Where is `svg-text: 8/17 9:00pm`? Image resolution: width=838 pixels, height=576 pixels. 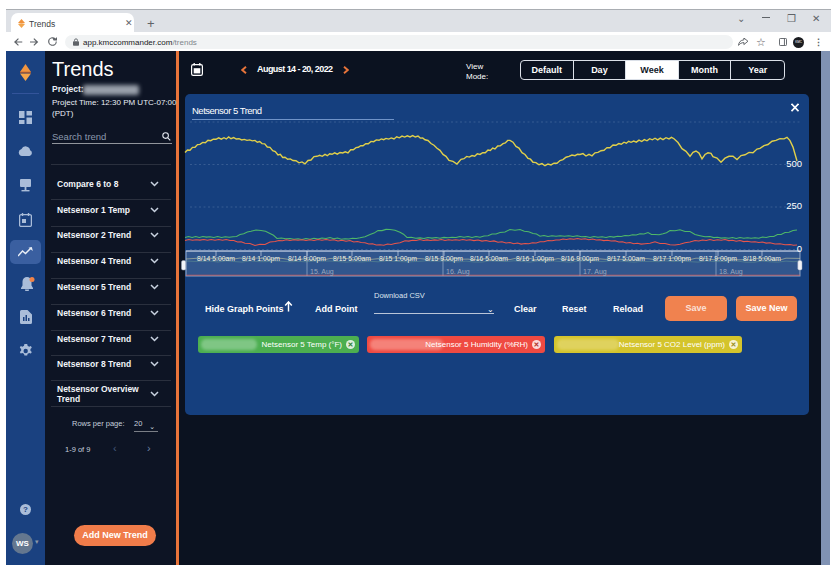
svg-text: 8/17 9:00pm is located at coordinates (718, 259).